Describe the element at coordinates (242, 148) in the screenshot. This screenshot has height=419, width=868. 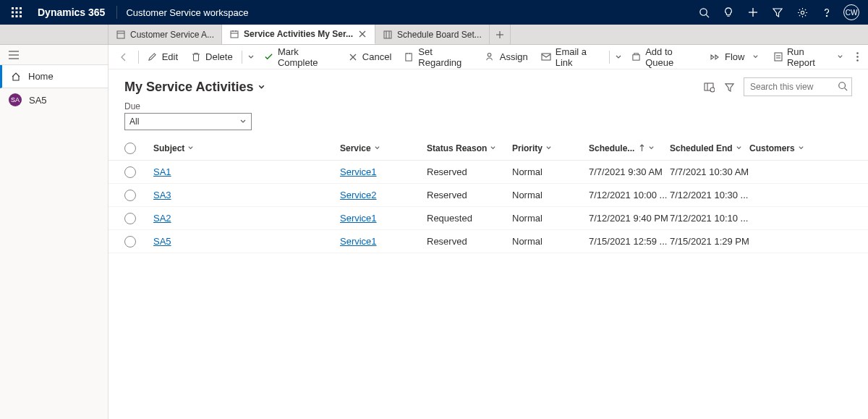
I see `col-subject: Subject` at that location.